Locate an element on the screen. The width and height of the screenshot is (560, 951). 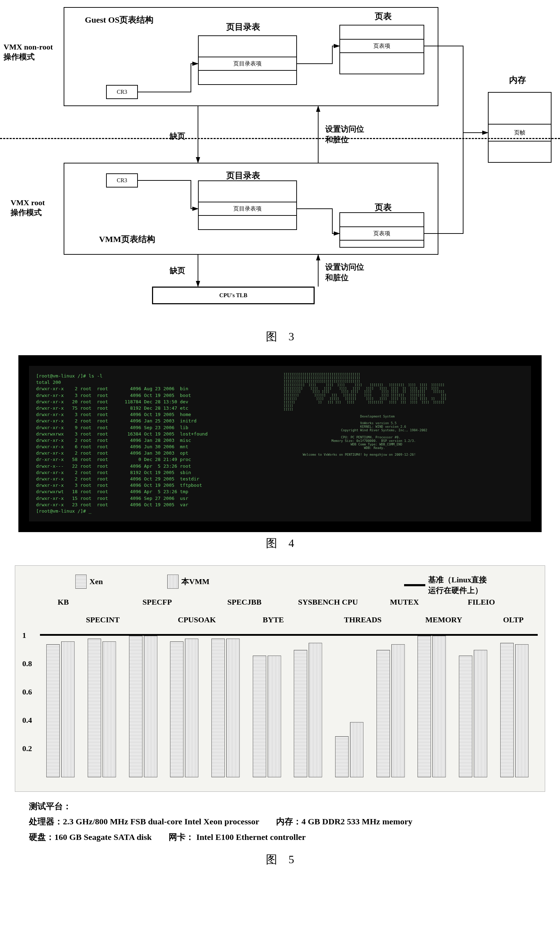
swatch-xen-icon is located at coordinates (81, 581).